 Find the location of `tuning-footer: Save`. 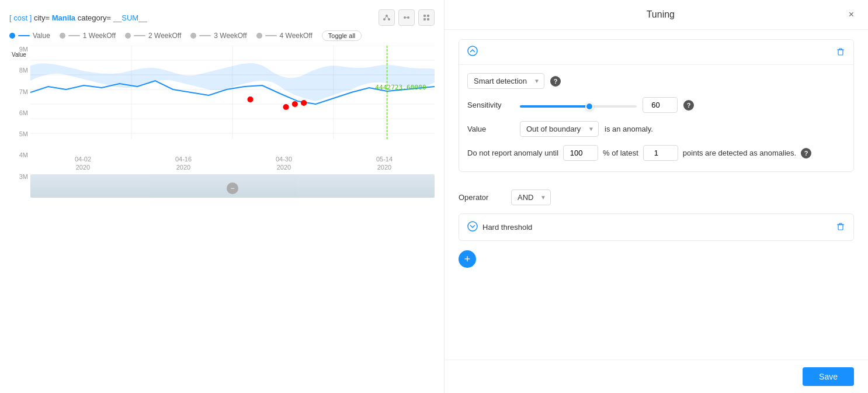

tuning-footer: Save is located at coordinates (657, 377).